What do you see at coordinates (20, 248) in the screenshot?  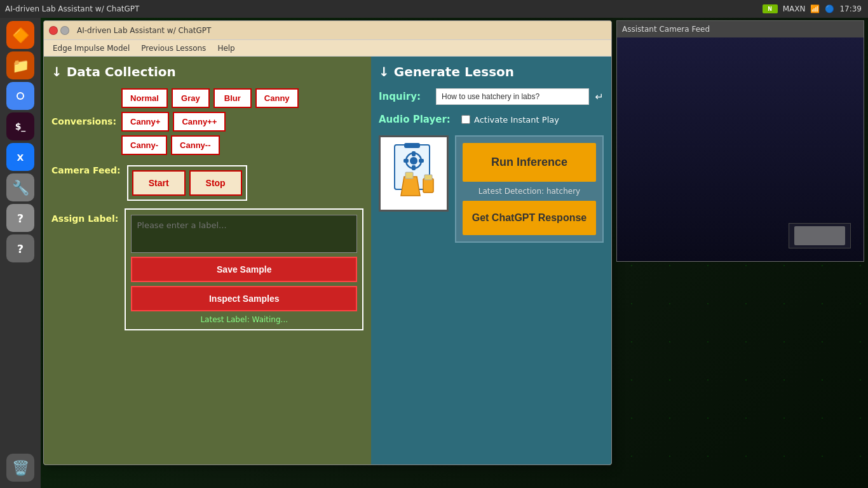 I see `dock-question2: ?` at bounding box center [20, 248].